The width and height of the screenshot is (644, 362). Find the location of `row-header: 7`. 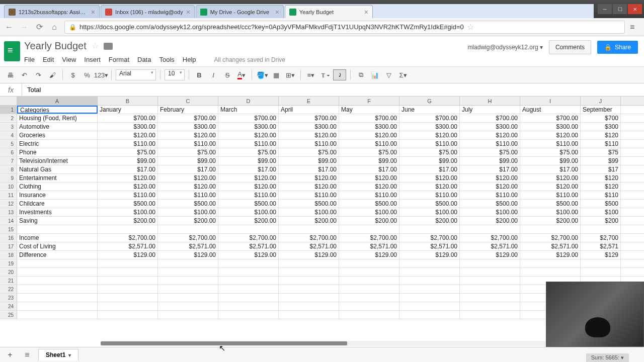

row-header: 7 is located at coordinates (9, 161).